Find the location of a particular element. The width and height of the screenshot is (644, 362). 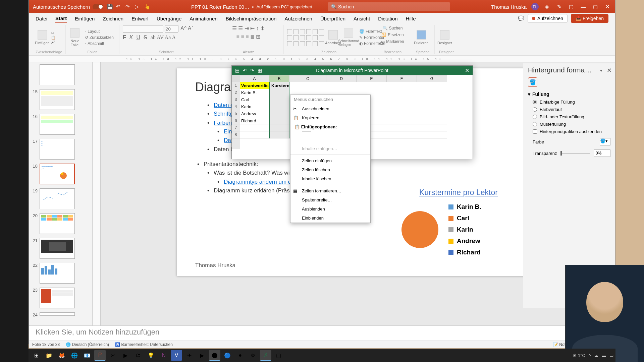

diamond-icon: ◈ is located at coordinates (547, 7).